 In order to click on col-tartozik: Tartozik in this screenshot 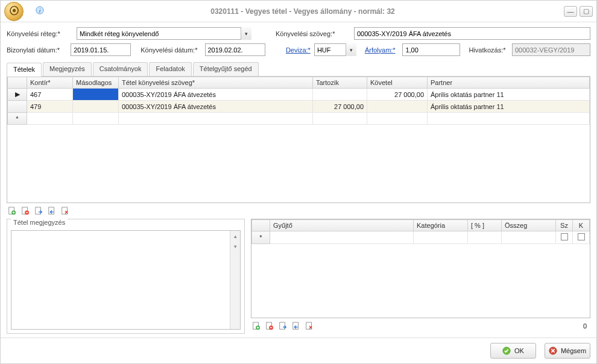, I will do `click(340, 83)`.